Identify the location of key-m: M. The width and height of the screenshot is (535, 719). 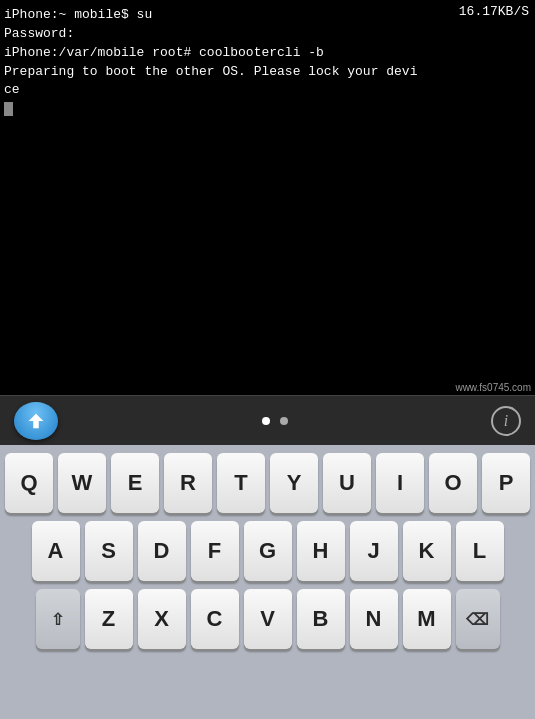
(427, 619).